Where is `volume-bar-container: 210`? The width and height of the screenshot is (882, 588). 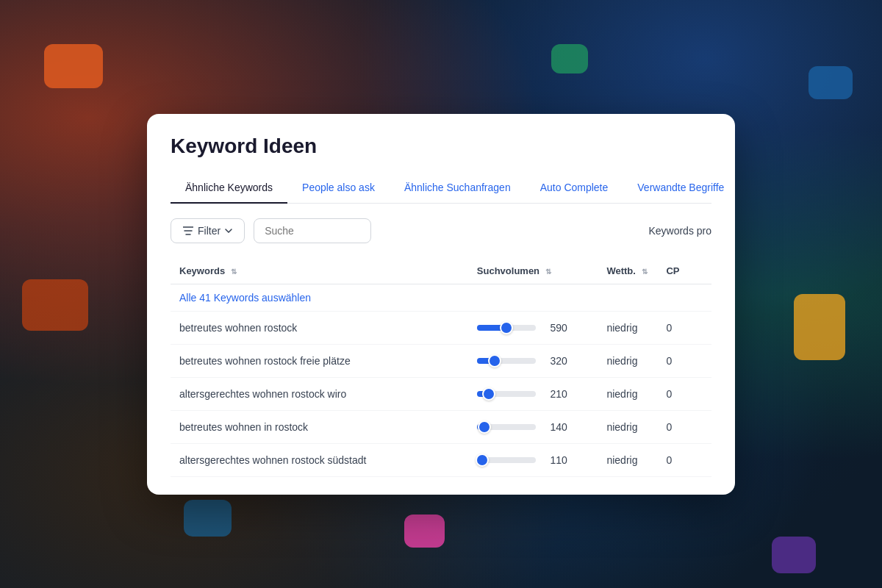 volume-bar-container: 210 is located at coordinates (534, 394).